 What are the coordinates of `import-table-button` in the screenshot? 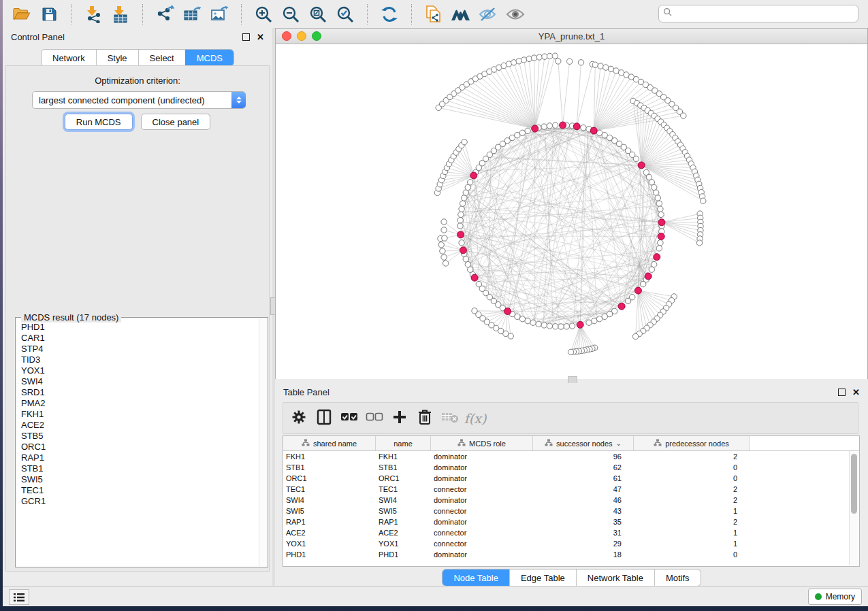 It's located at (120, 14).